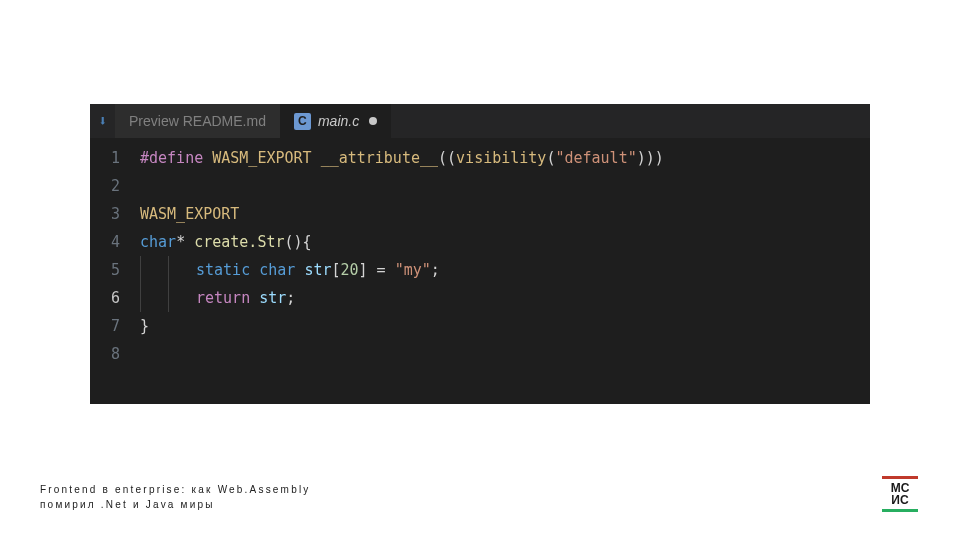  I want to click on line-number: 2, so click(105, 186).